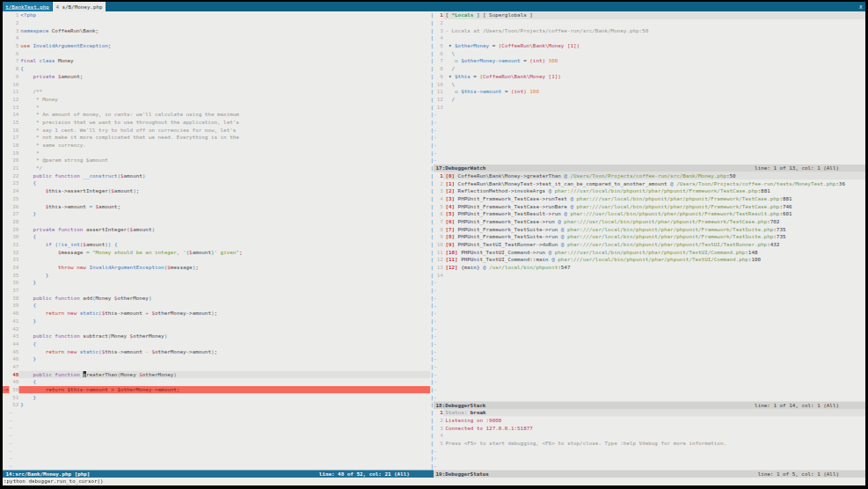 The width and height of the screenshot is (868, 489). Describe the element at coordinates (216, 84) in the screenshot. I see `code-line: 10` at that location.